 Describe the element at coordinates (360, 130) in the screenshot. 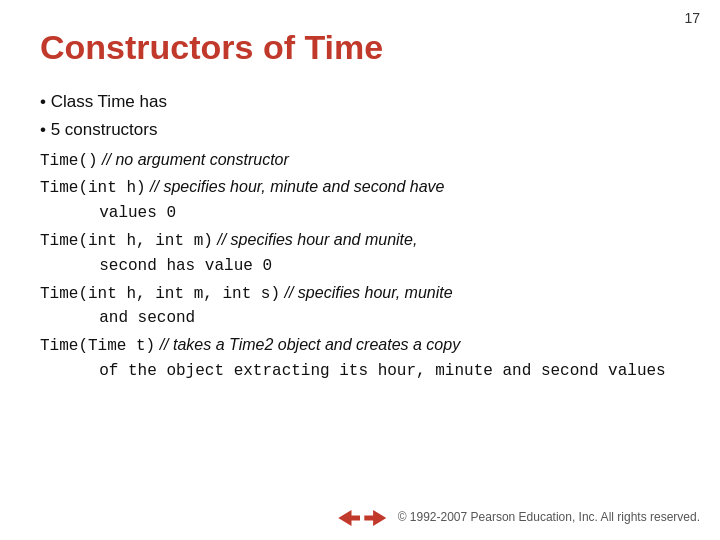

I see `bullet-item-2: 5 constructors` at that location.